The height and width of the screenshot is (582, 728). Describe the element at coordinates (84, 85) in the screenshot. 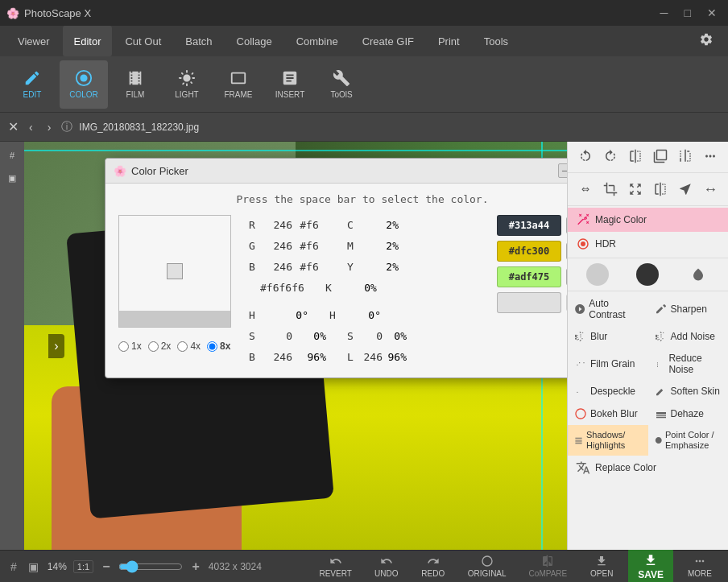

I see `tool-color: COLOR` at that location.